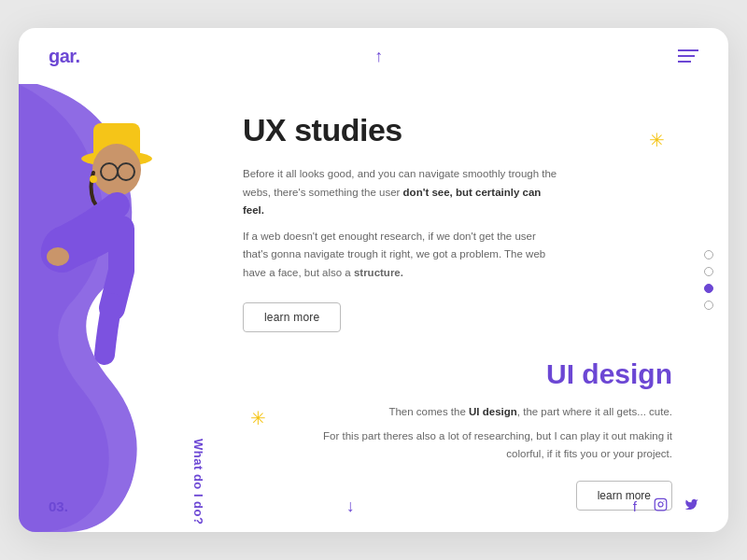 This screenshot has width=747, height=560. What do you see at coordinates (657, 140) in the screenshot?
I see `star-decoration-top: ✳` at bounding box center [657, 140].